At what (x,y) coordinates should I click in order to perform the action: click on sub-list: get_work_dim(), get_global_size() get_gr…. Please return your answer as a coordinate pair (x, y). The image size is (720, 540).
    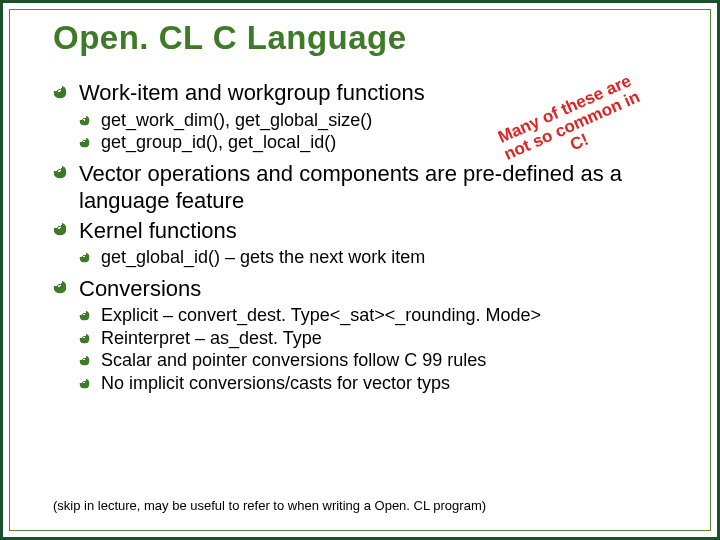
    Looking at the image, I should click on (378, 132).